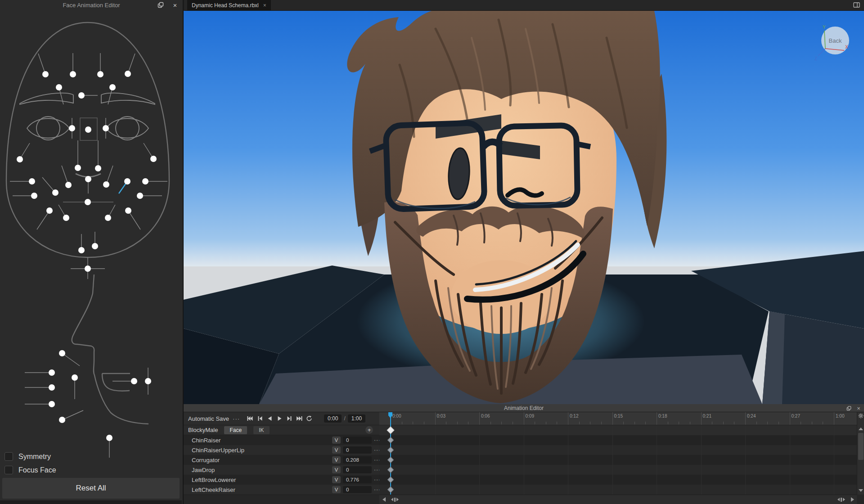  I want to click on track-row: CorrugatorV0.208···, so click(282, 460).